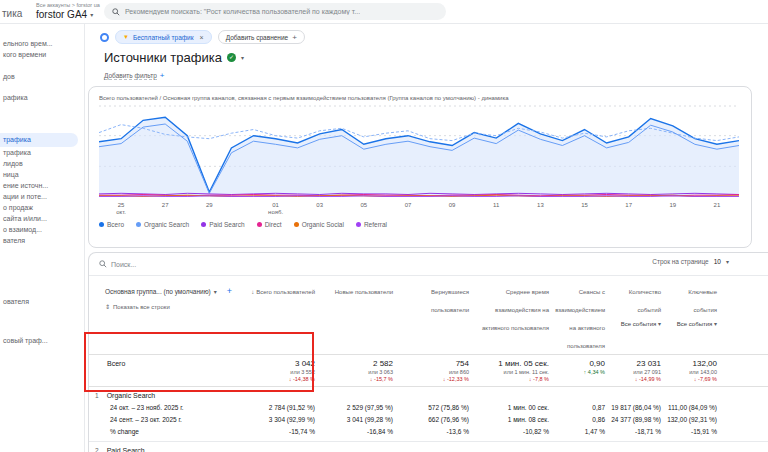  What do you see at coordinates (42, 230) in the screenshot?
I see `sidebar-item: о взаимод...` at bounding box center [42, 230].